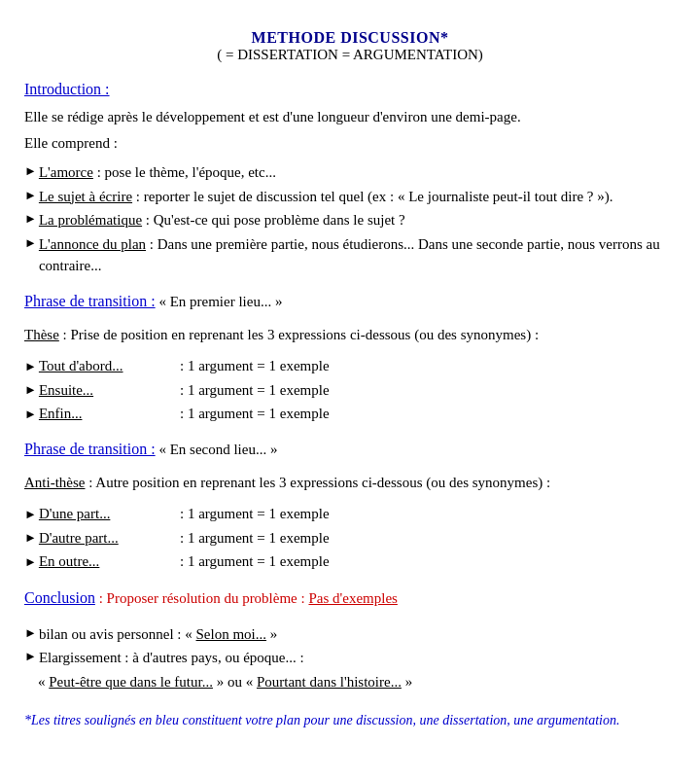 The image size is (700, 780). Describe the element at coordinates (31, 367) in the screenshot. I see `these-arrow-1: ►` at that location.